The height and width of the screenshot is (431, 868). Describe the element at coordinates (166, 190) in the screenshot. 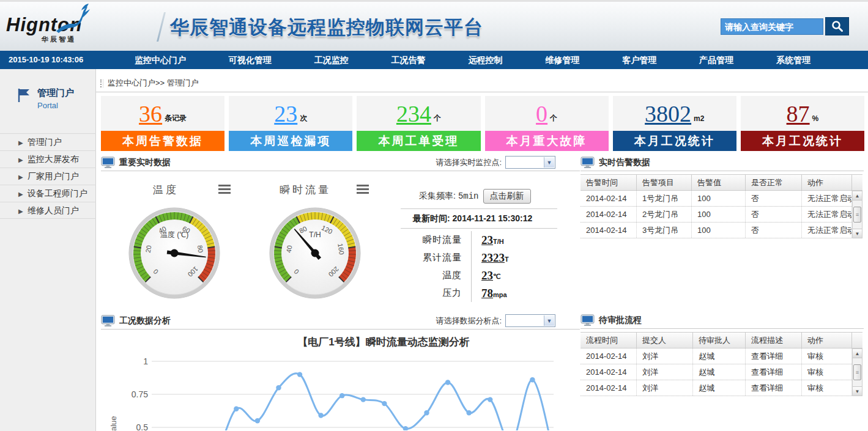

I see `gauge-title-temperature: 温度` at that location.